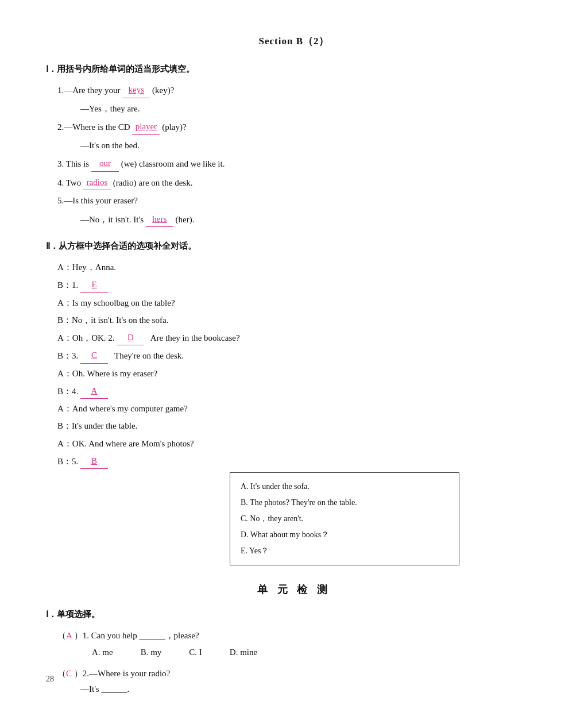 The height and width of the screenshot is (701, 588). Describe the element at coordinates (300, 128) in the screenshot. I see `q2: 2.—Where is the CD player (play)?` at that location.